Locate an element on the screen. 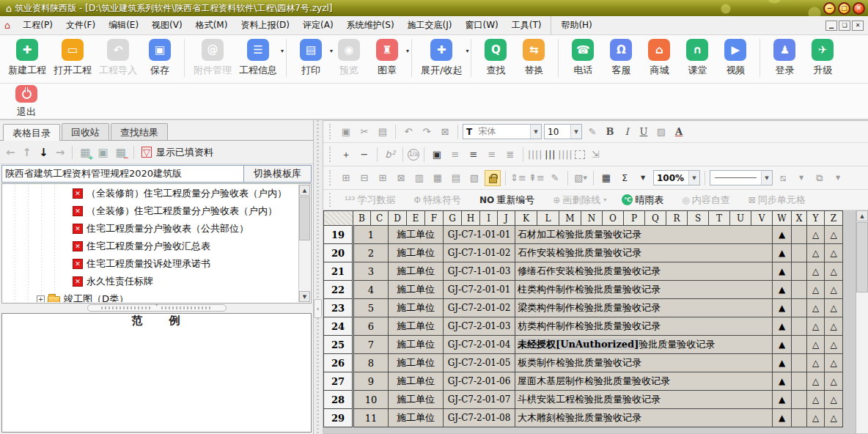  sum-dropdown-icon: ▼ is located at coordinates (643, 178).